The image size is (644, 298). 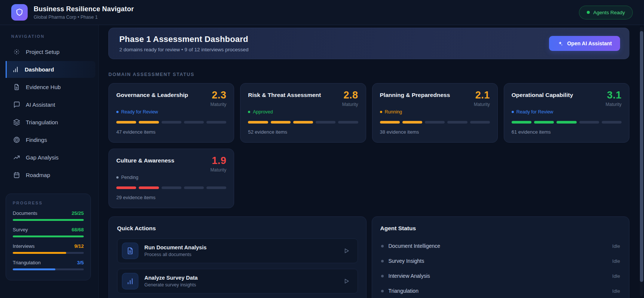 What do you see at coordinates (171, 113) in the screenshot?
I see `domain-card-governance-leadership: Governance & Leadership 2.3 Maturity Rea…` at bounding box center [171, 113].